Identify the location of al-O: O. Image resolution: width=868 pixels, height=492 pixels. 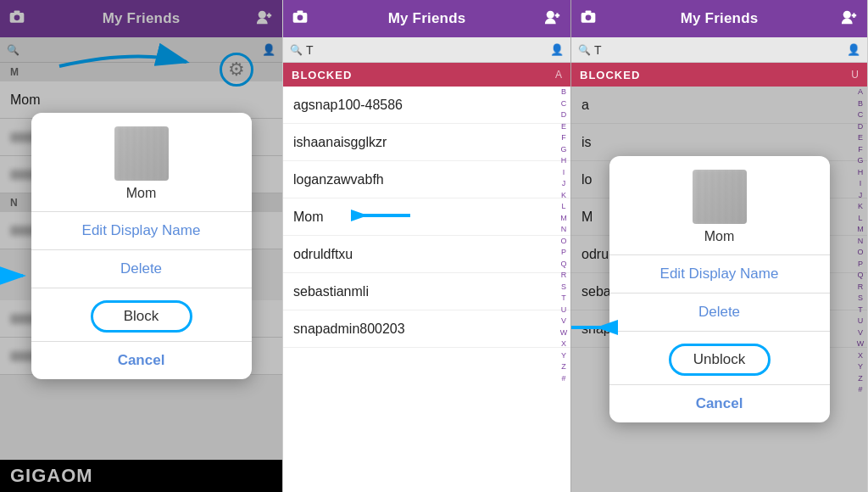
(563, 242).